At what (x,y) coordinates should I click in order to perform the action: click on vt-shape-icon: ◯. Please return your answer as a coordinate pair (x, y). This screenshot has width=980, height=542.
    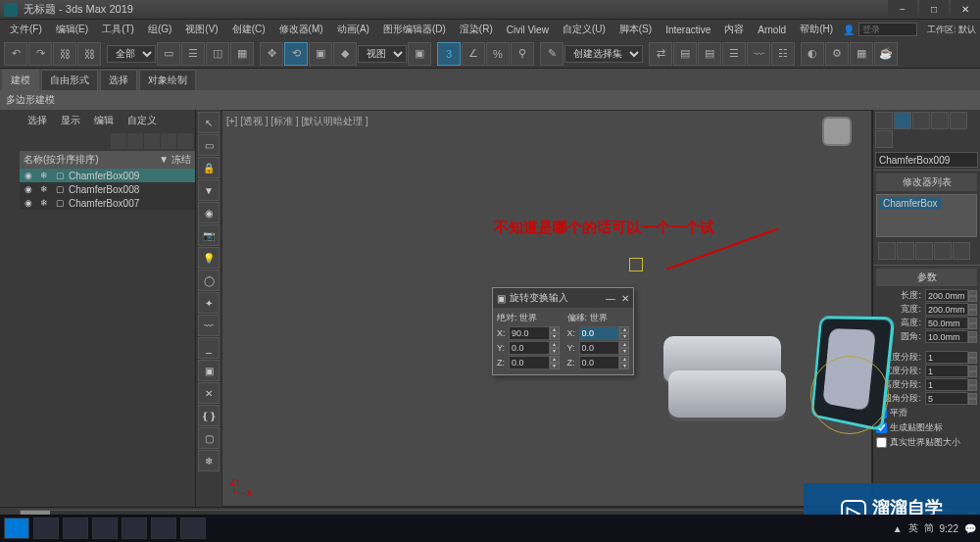
    Looking at the image, I should click on (209, 280).